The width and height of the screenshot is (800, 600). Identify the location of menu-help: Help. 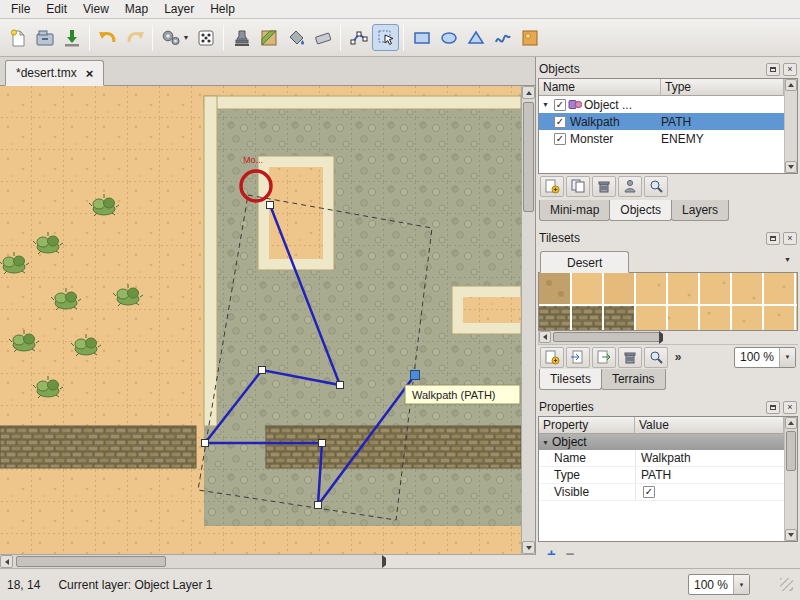
(222, 9).